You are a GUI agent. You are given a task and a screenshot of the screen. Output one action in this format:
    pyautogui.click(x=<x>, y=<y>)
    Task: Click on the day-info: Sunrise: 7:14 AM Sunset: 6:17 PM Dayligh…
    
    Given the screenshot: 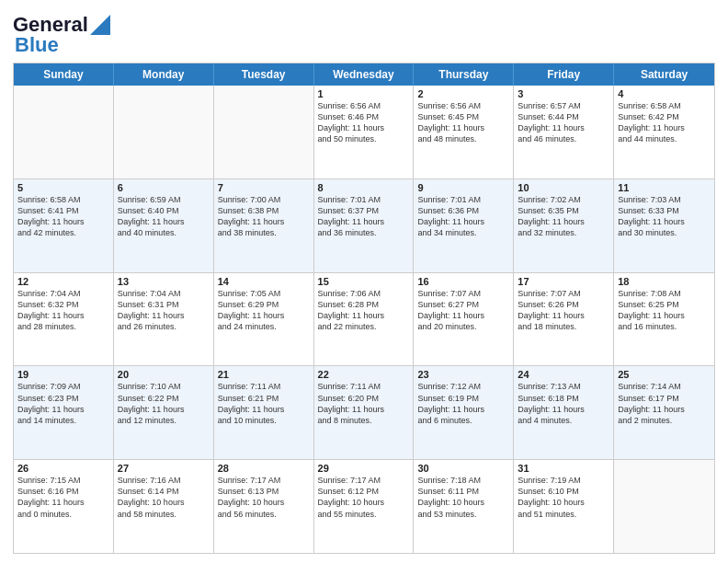 What is the action you would take?
    pyautogui.click(x=664, y=403)
    